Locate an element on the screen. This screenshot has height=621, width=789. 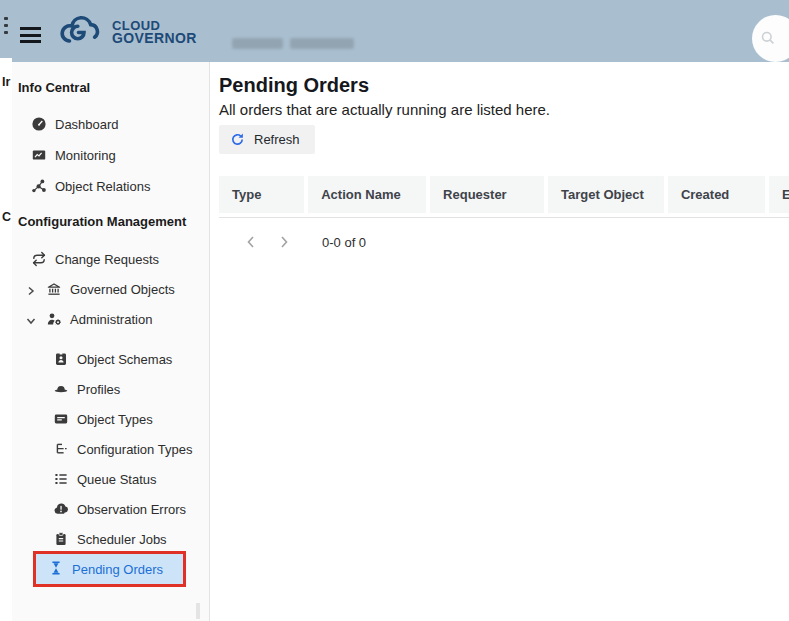
sidebar-item-label: Governed Objects is located at coordinates (122, 290).